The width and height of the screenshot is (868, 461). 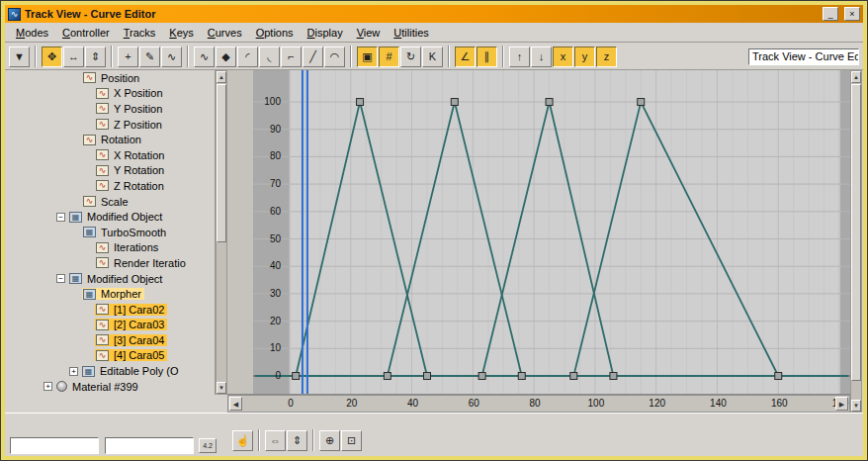 I want to click on key-time-field, so click(x=54, y=445).